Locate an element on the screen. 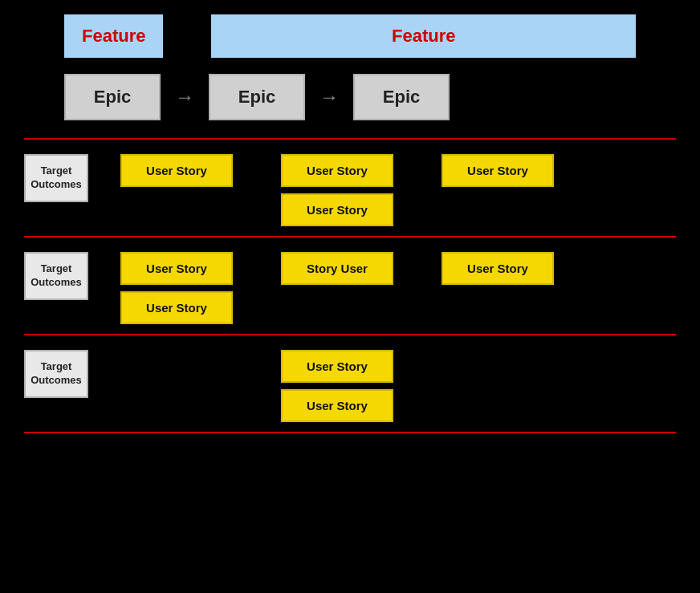 This screenshot has width=700, height=593. story-col-3-2: User Story User Story is located at coordinates (337, 386).